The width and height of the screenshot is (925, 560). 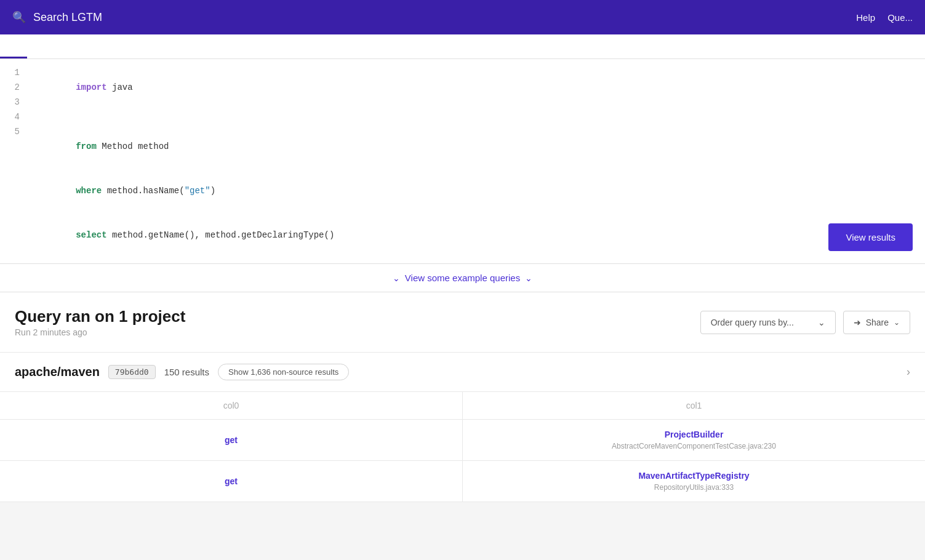 I want to click on line-num-1: 1, so click(x=15, y=73).